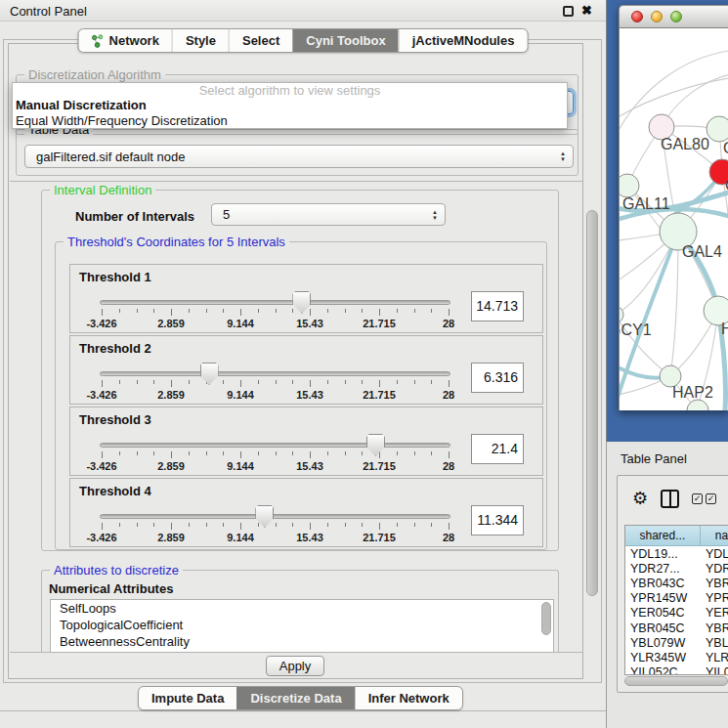 This screenshot has width=728, height=728. What do you see at coordinates (260, 41) in the screenshot?
I see `tab-select: Select` at bounding box center [260, 41].